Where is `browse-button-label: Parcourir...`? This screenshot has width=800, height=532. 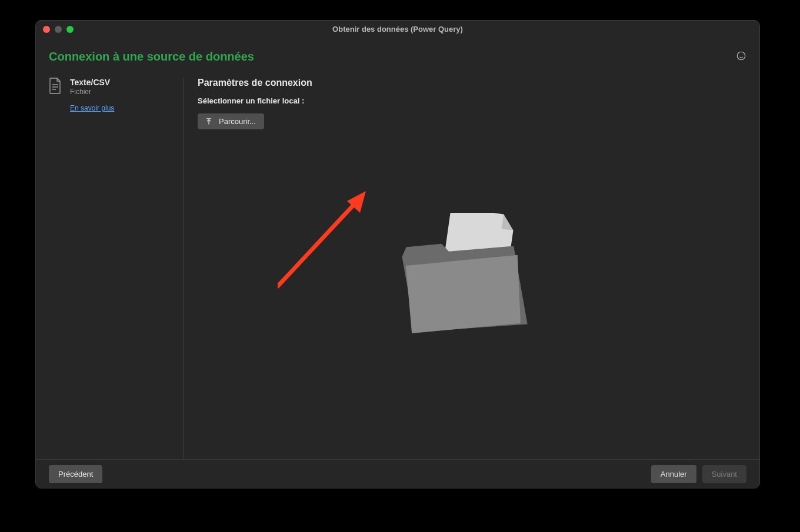
browse-button-label: Parcourir... is located at coordinates (238, 121).